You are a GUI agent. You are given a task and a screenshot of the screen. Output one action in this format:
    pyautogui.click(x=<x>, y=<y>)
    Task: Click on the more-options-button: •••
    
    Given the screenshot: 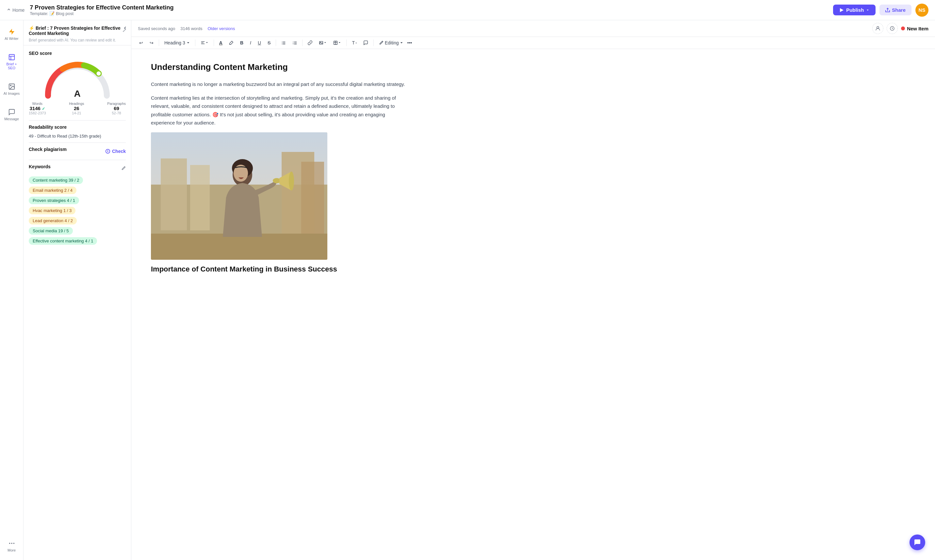 What is the action you would take?
    pyautogui.click(x=410, y=43)
    